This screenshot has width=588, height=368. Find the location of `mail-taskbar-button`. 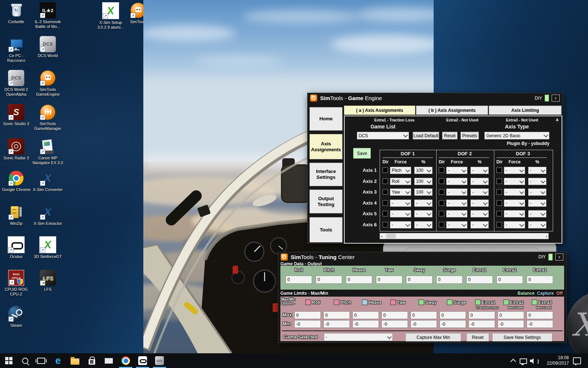

mail-taskbar-button is located at coordinates (109, 361).